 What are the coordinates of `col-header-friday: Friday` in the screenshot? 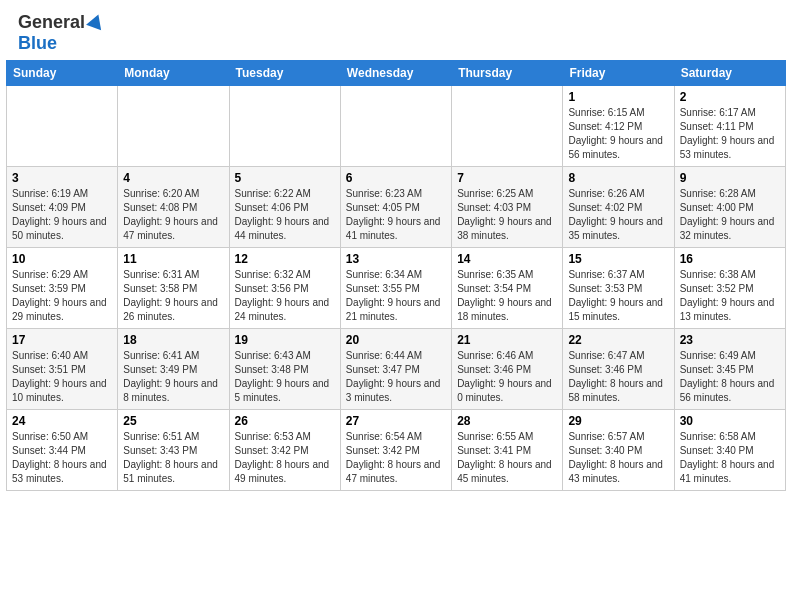 It's located at (618, 74).